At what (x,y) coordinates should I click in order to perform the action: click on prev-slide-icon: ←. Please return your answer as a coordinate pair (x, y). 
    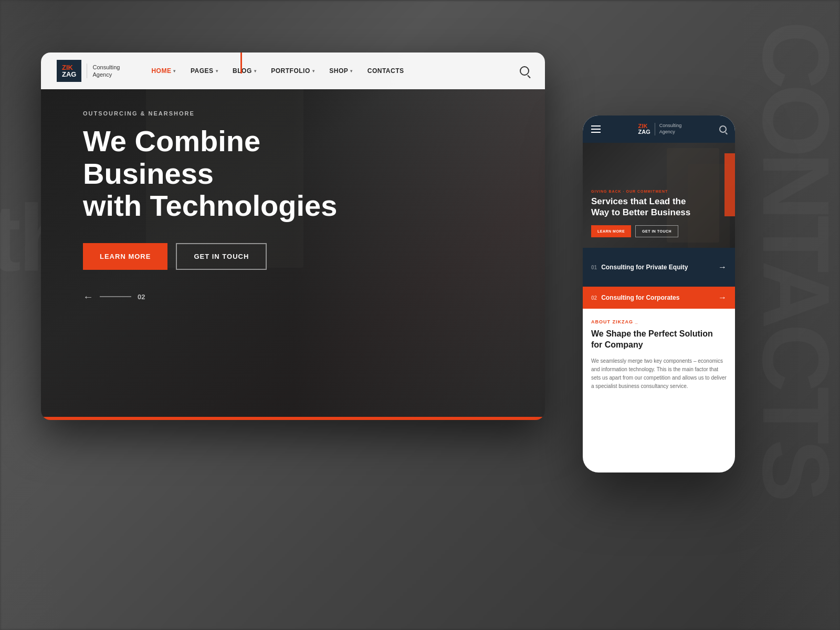
    Looking at the image, I should click on (88, 297).